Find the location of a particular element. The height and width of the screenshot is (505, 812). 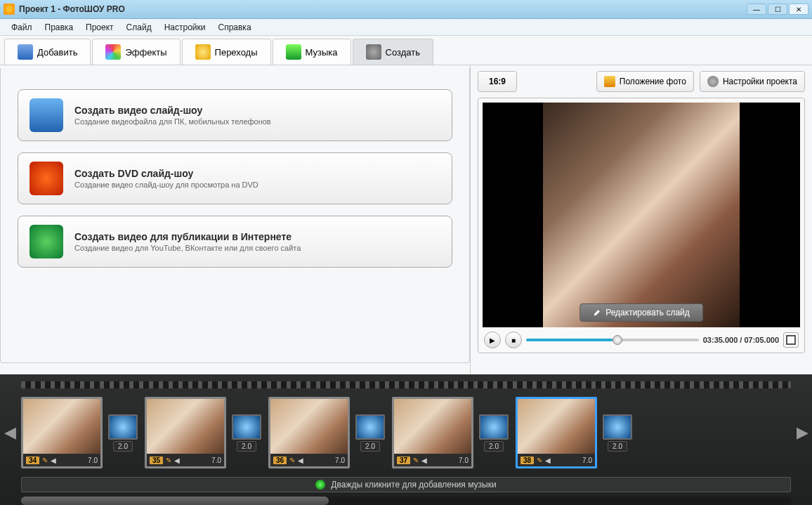

create-option-desc: Создание видео для YouTube, ВКонтакте ил… is located at coordinates (188, 248).